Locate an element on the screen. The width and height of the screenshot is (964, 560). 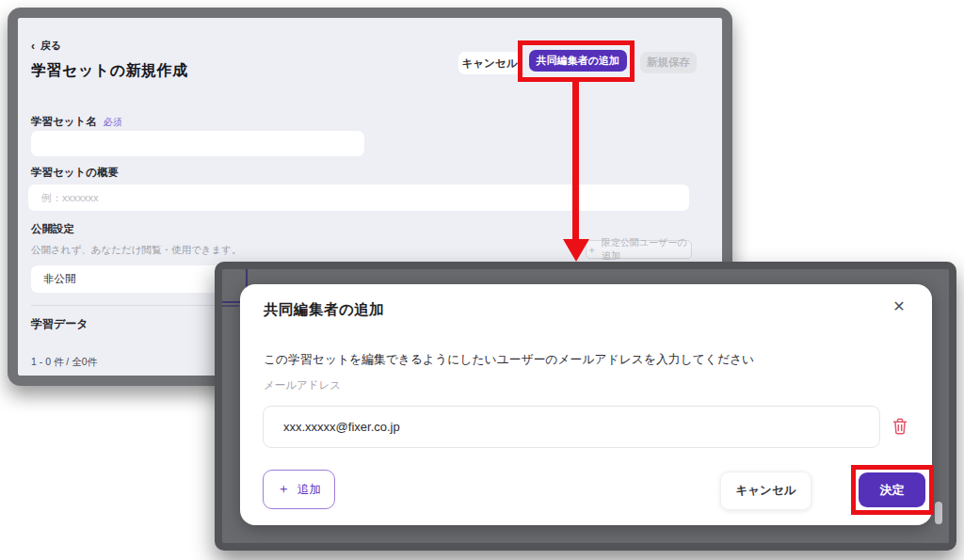
annotation-box-confirm is located at coordinates (892, 489).